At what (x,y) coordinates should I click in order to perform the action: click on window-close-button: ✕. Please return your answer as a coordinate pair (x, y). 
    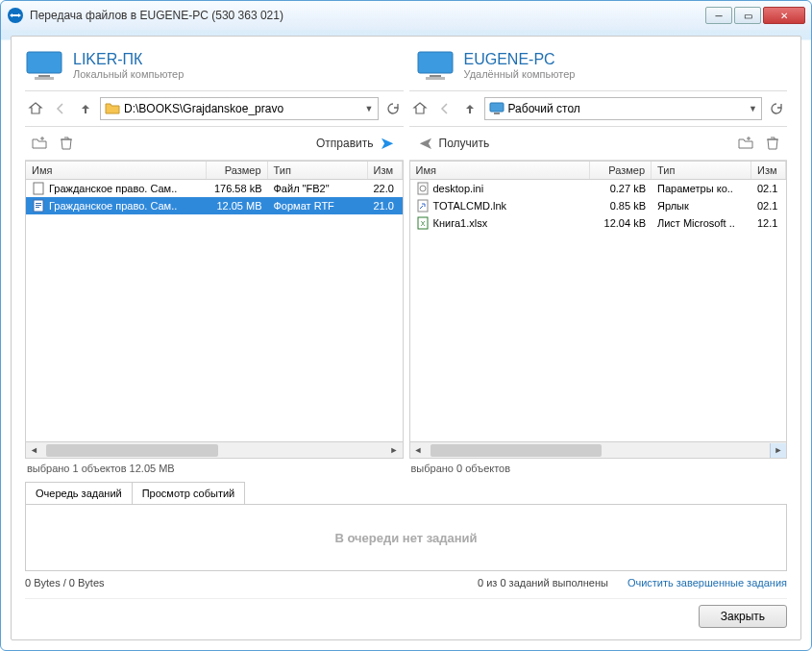
    Looking at the image, I should click on (784, 15).